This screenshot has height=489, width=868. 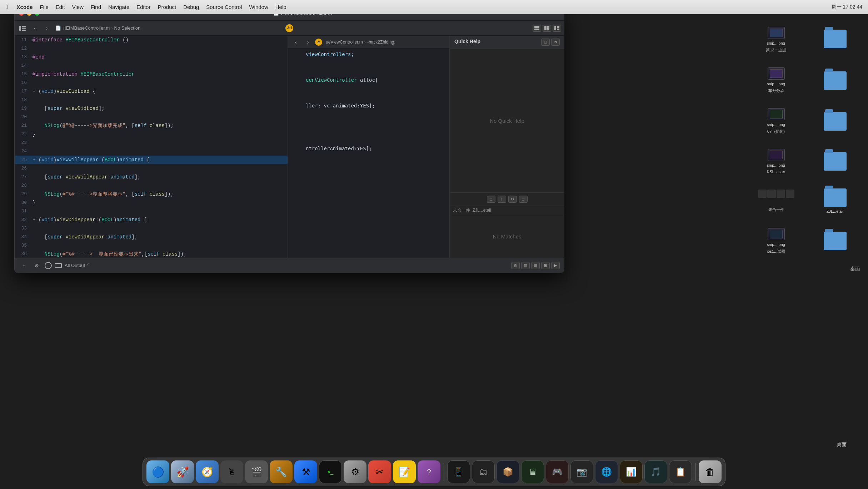 What do you see at coordinates (380, 472) in the screenshot?
I see `dock-pocketred: ✂` at bounding box center [380, 472].